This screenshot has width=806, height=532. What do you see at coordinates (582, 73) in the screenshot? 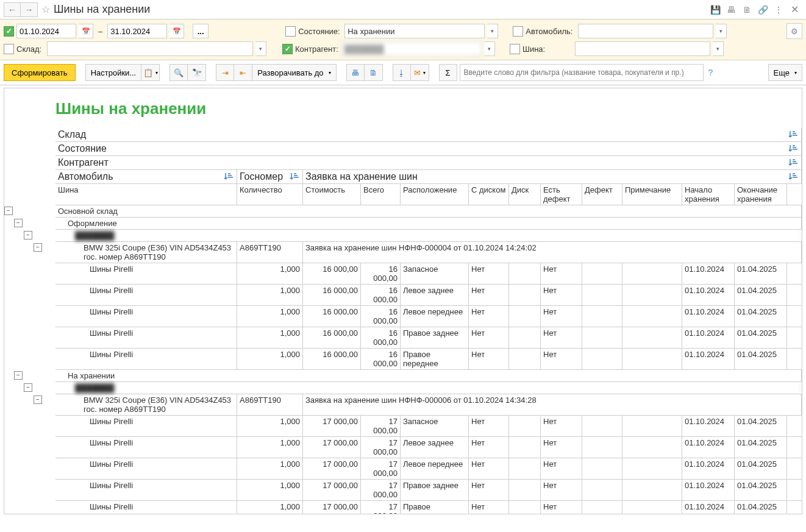
I see `filter-input` at bounding box center [582, 73].